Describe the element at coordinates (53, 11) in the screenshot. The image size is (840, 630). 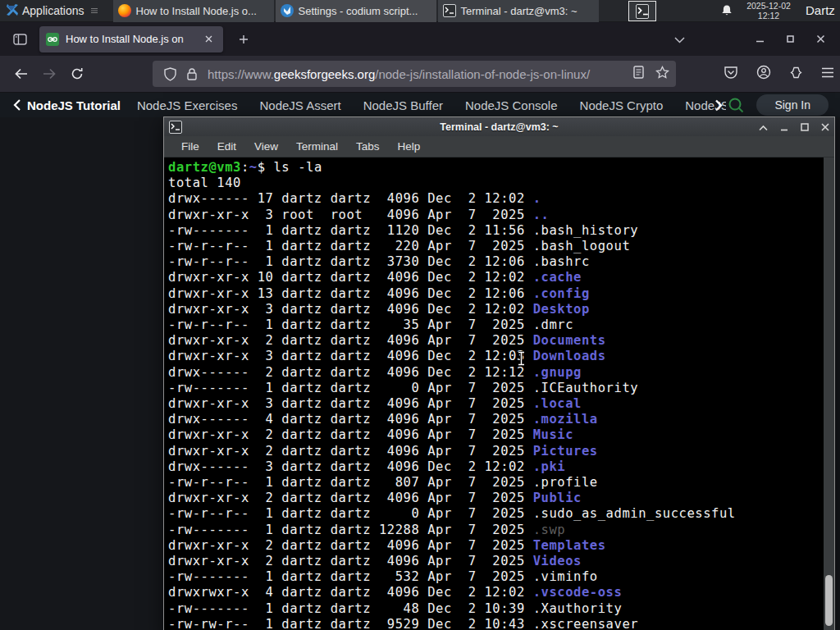
I see `applications-label: Applications` at that location.